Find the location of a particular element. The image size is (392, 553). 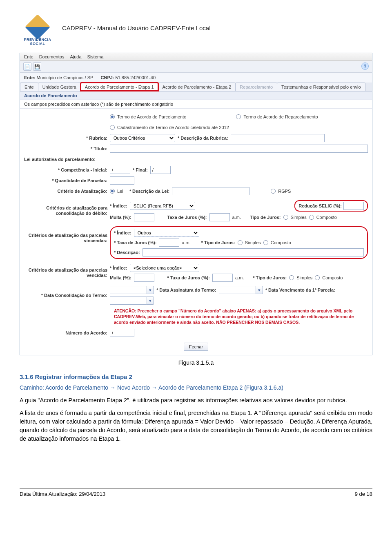

close-button: Fechar is located at coordinates (196, 347).